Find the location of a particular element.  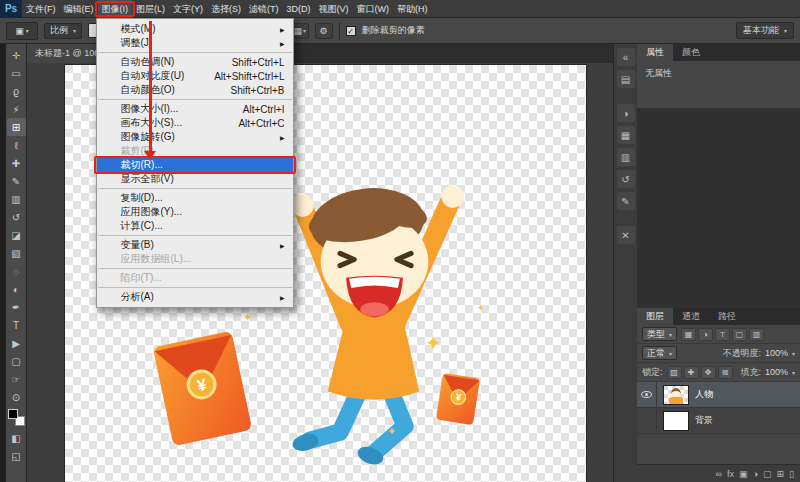

delete-layer-icon: ▯ is located at coordinates (792, 474).